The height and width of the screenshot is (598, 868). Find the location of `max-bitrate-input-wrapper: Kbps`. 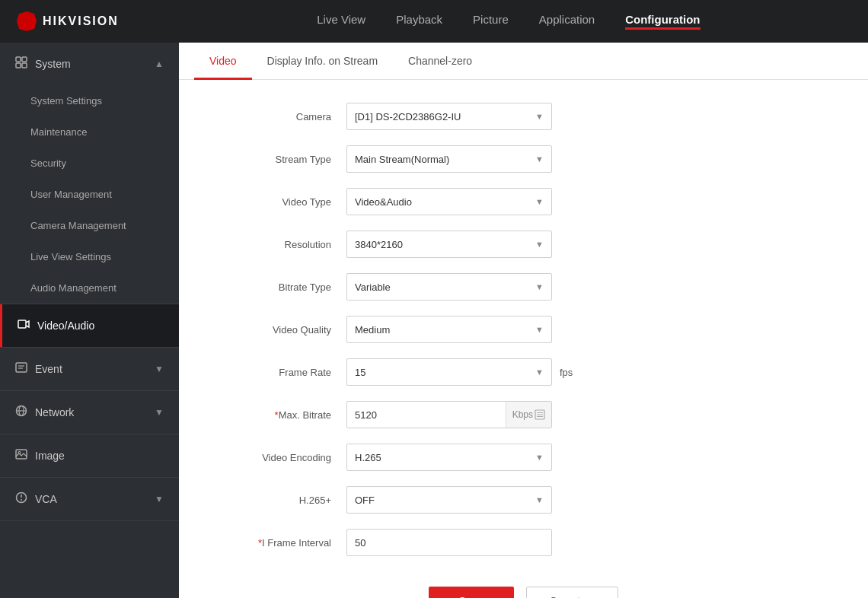

max-bitrate-input-wrapper: Kbps is located at coordinates (449, 415).